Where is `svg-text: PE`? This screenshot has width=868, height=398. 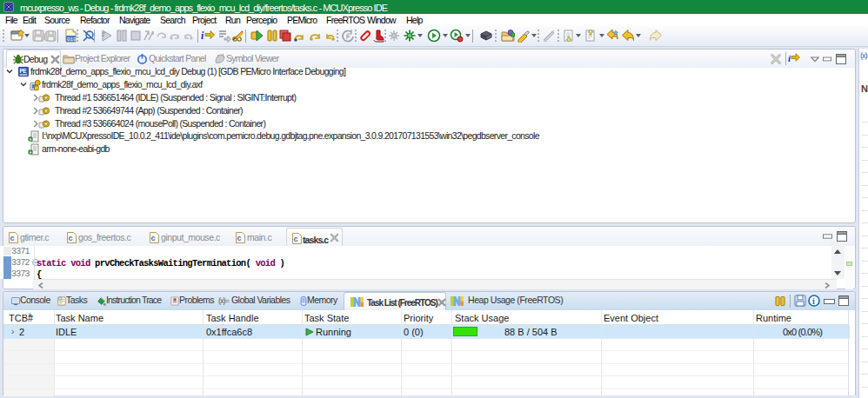 svg-text: PE is located at coordinates (24, 71).